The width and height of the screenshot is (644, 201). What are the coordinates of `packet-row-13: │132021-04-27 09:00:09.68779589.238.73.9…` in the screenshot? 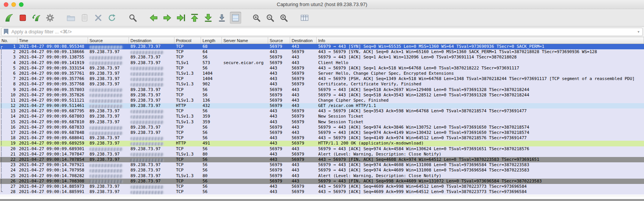 It's located at (322, 111).